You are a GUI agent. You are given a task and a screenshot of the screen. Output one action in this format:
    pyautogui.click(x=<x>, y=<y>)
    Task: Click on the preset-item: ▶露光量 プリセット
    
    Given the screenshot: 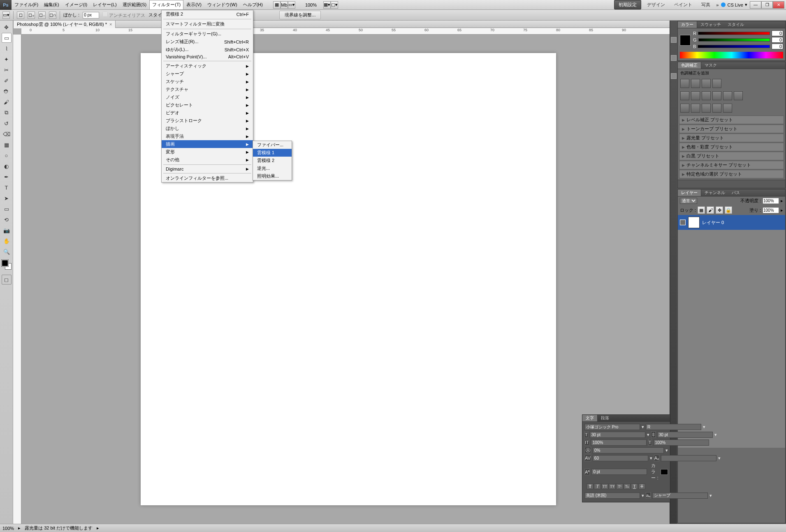 What is the action you would take?
    pyautogui.click(x=731, y=138)
    